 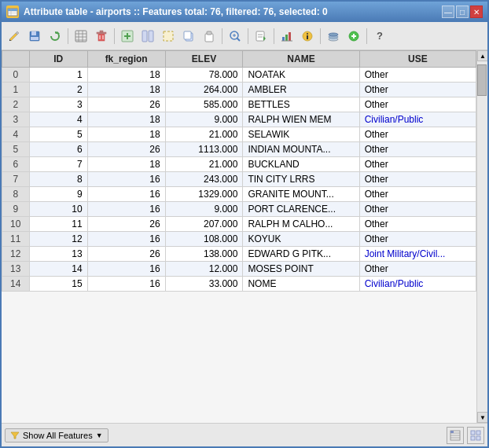 I want to click on table-row: 451821.000SELAWIKOther, so click(x=239, y=135).